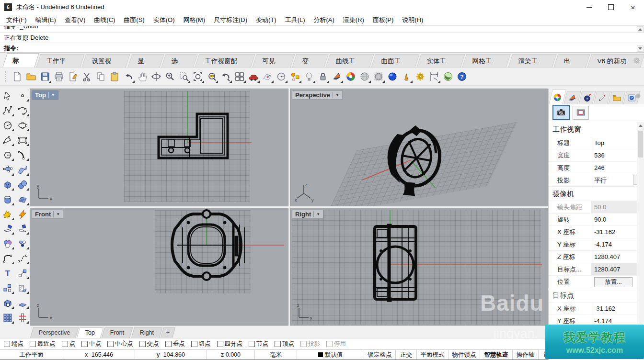  What do you see at coordinates (90, 333) in the screenshot?
I see `viewport-tab-top: Top` at bounding box center [90, 333].